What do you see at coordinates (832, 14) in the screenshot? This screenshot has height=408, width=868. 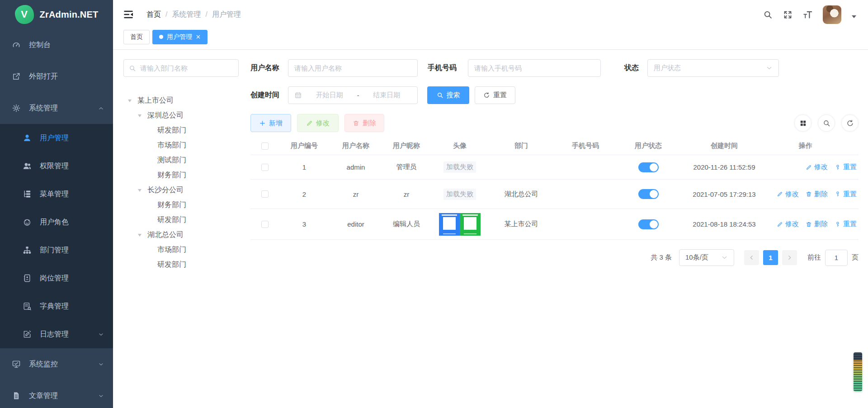 I see `user-avatar` at bounding box center [832, 14].